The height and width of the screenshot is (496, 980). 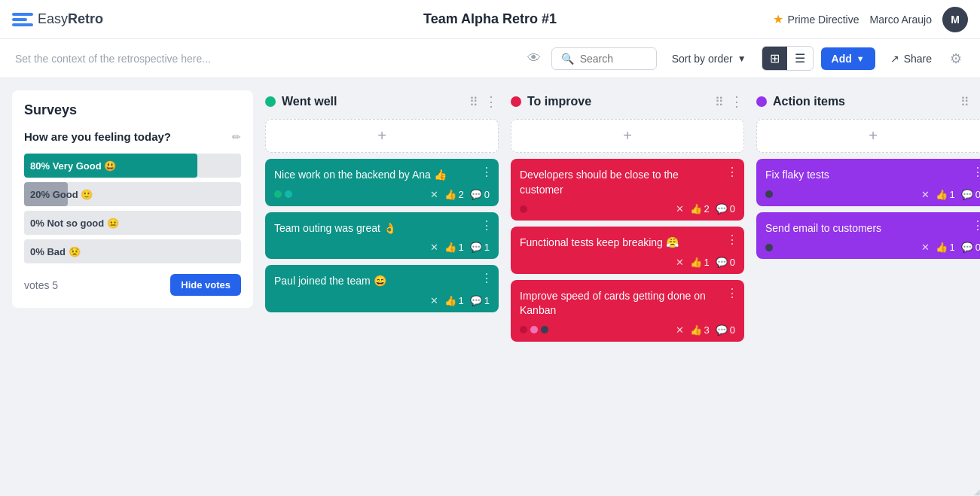 What do you see at coordinates (842, 59) in the screenshot?
I see `add-label: Add` at bounding box center [842, 59].